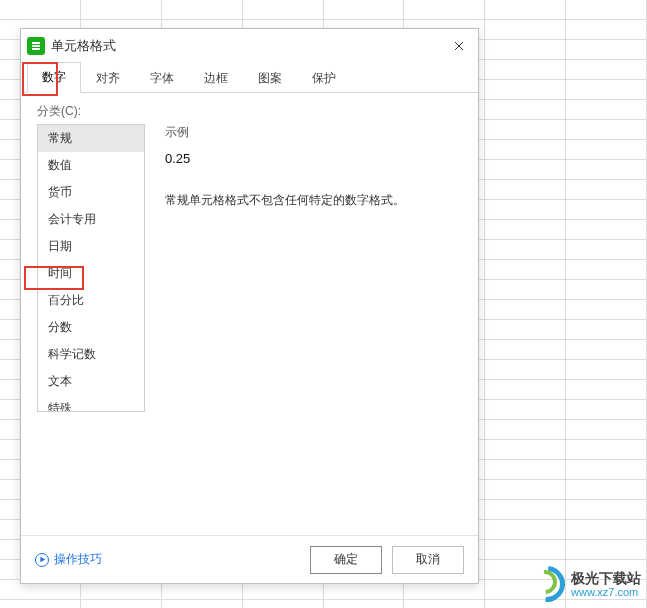  Describe the element at coordinates (270, 78) in the screenshot. I see `tab-4: 图案` at that location.